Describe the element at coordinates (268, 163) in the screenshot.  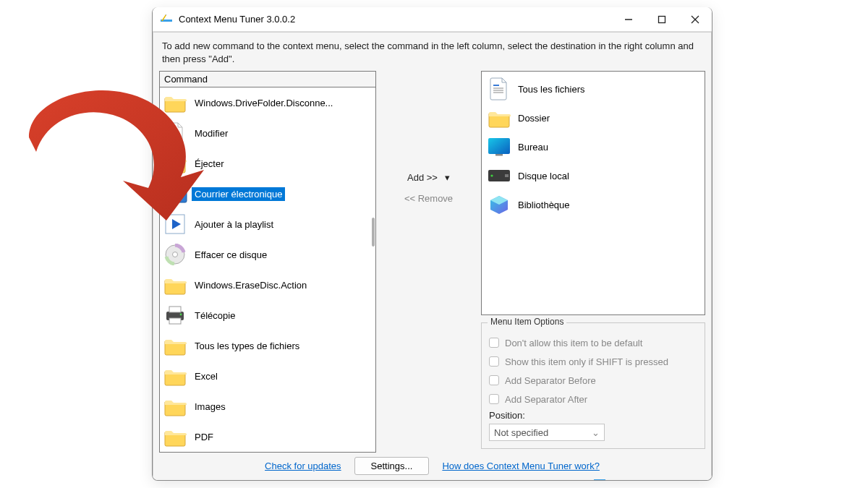
I see `command-item: Éjecter` at that location.